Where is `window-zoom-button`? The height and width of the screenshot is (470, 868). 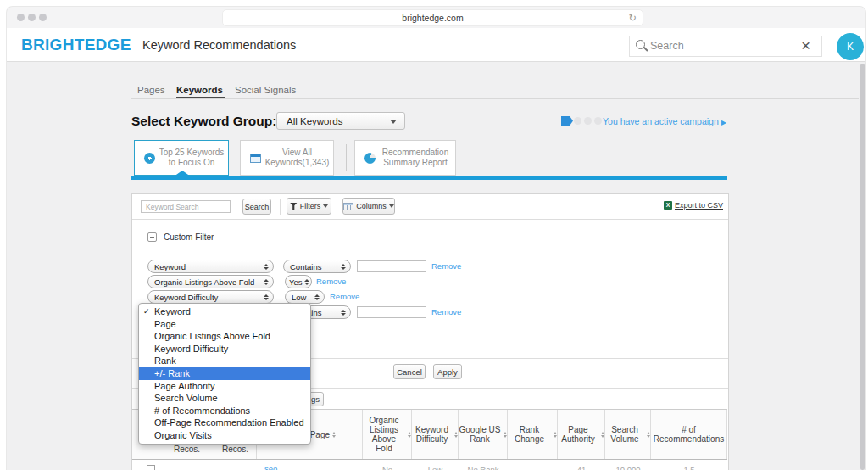
window-zoom-button is located at coordinates (42, 17).